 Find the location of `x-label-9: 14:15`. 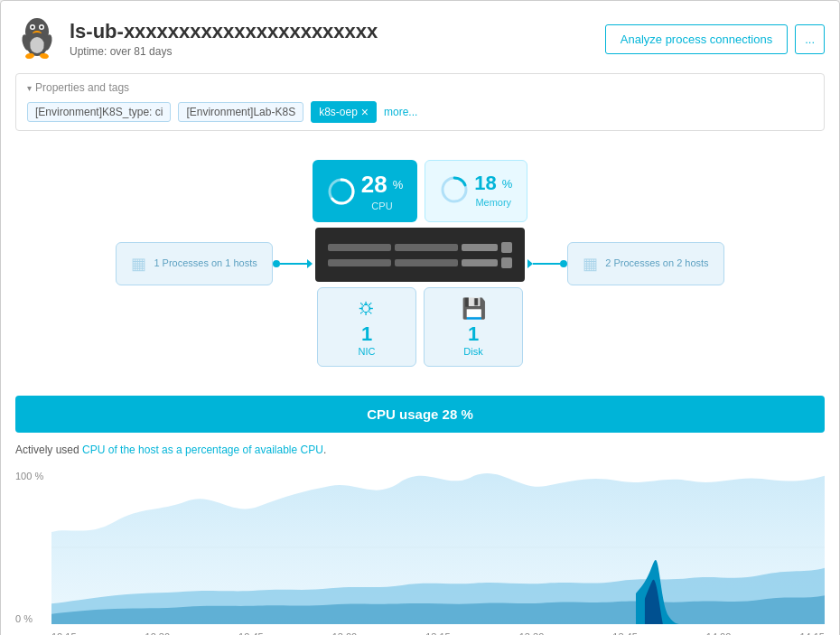

x-label-9: 14:15 is located at coordinates (812, 633).